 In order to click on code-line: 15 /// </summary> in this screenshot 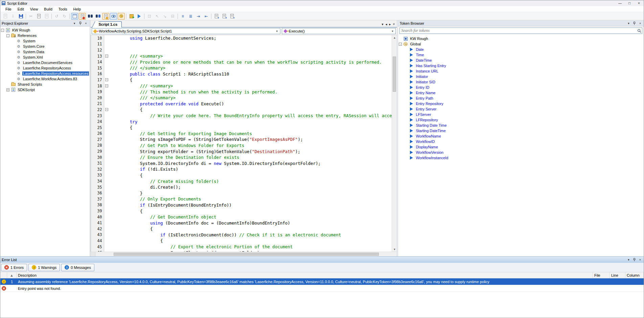, I will do `click(241, 68)`.